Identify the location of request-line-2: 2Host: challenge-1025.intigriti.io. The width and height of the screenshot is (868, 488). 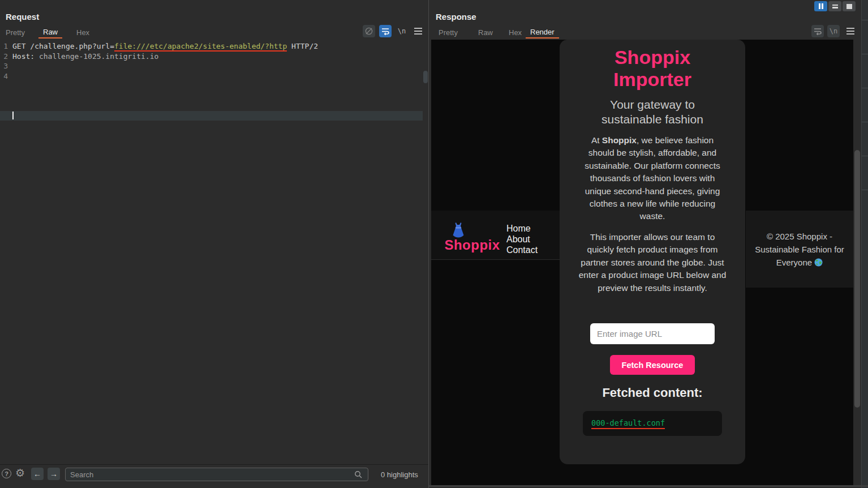
(214, 57).